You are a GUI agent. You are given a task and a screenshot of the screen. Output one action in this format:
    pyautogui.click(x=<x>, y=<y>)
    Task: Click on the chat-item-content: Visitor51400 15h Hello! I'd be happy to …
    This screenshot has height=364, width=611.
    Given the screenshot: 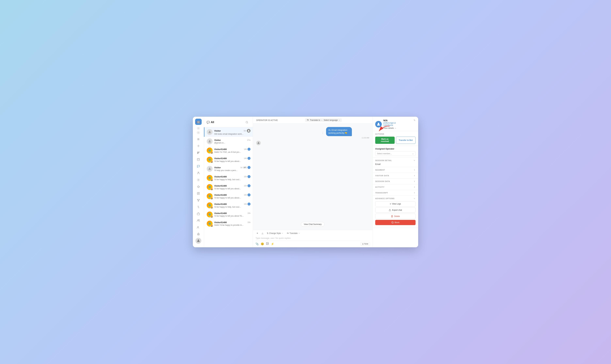 What is the action you would take?
    pyautogui.click(x=232, y=224)
    